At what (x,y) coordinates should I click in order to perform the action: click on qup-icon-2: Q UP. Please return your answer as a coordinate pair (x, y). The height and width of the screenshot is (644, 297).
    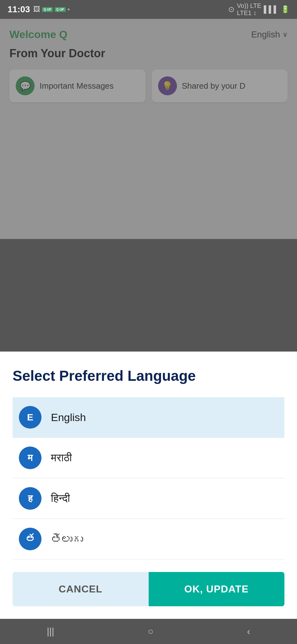
    Looking at the image, I should click on (60, 9).